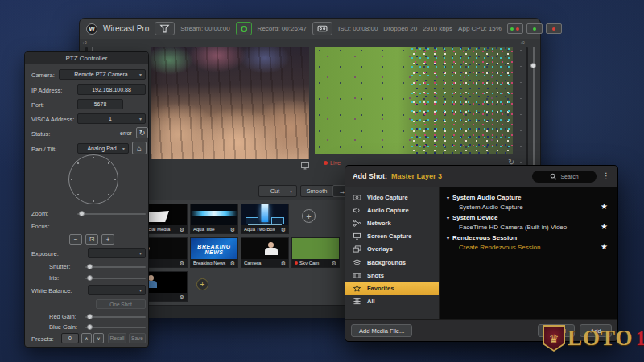 This screenshot has height=362, width=644. I want to click on pan-tilt-joystick-pad, so click(93, 179).